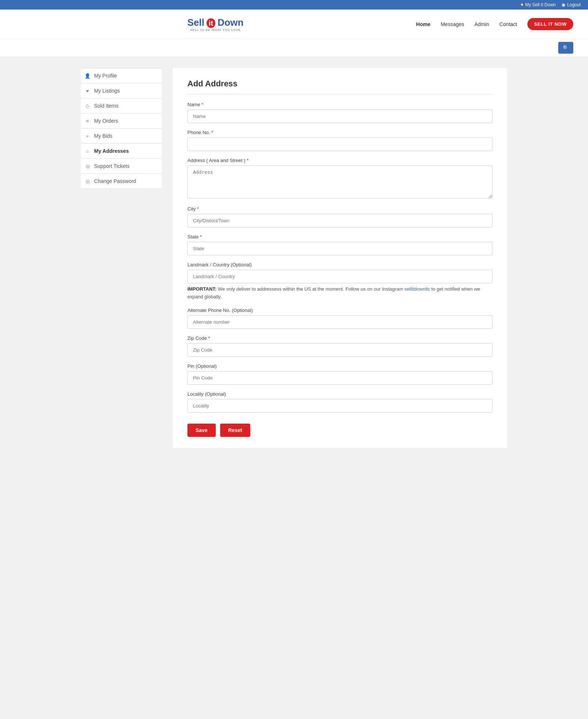 Image resolution: width=588 pixels, height=719 pixels. I want to click on sidebar-item-my-addresses: ⌂ My Addresses, so click(121, 151).